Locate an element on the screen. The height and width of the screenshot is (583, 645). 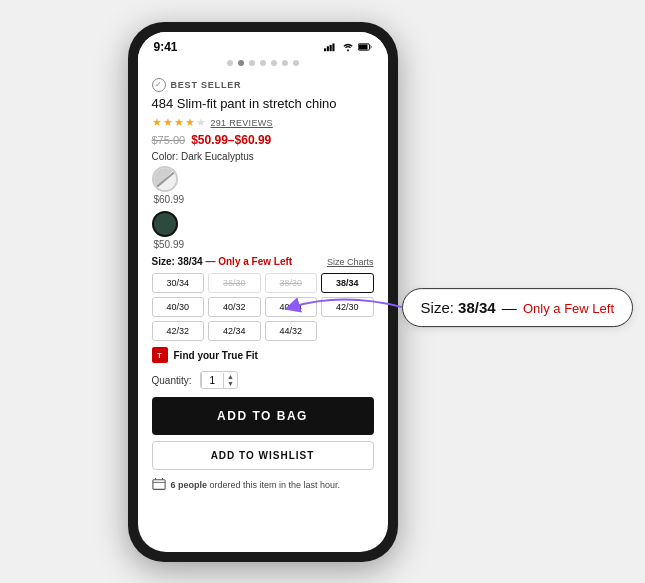
color-swatch-slate is located at coordinates (165, 179).